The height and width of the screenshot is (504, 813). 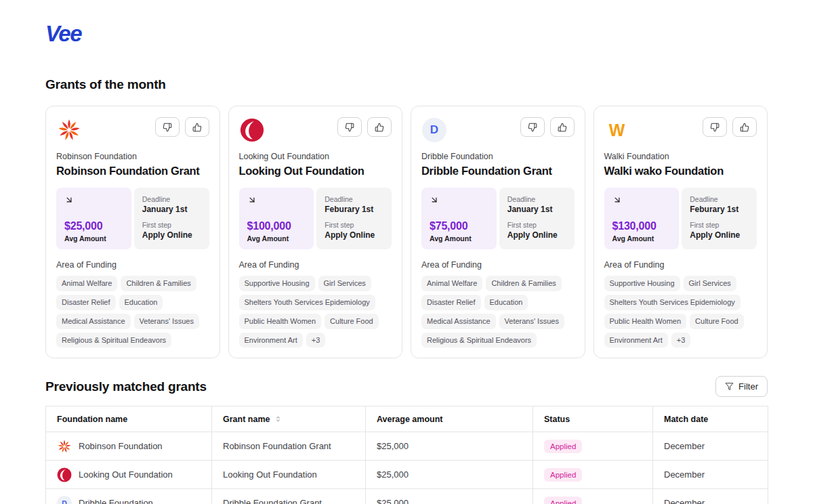 I want to click on grant-stats: $100,000 Avg Amount Deadline Feburary 1s…, so click(x=316, y=218).